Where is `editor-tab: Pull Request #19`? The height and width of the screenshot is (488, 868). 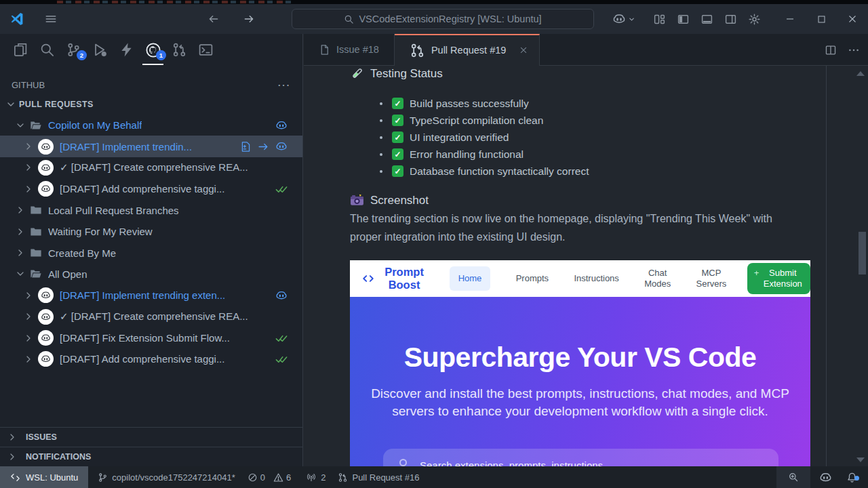
editor-tab: Pull Request #19 is located at coordinates (467, 49).